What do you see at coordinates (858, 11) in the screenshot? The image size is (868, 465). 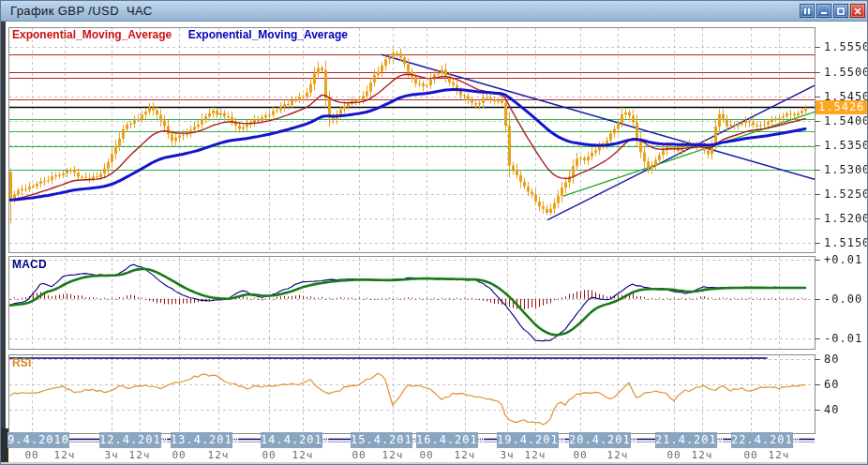 I see `close-icon` at bounding box center [858, 11].